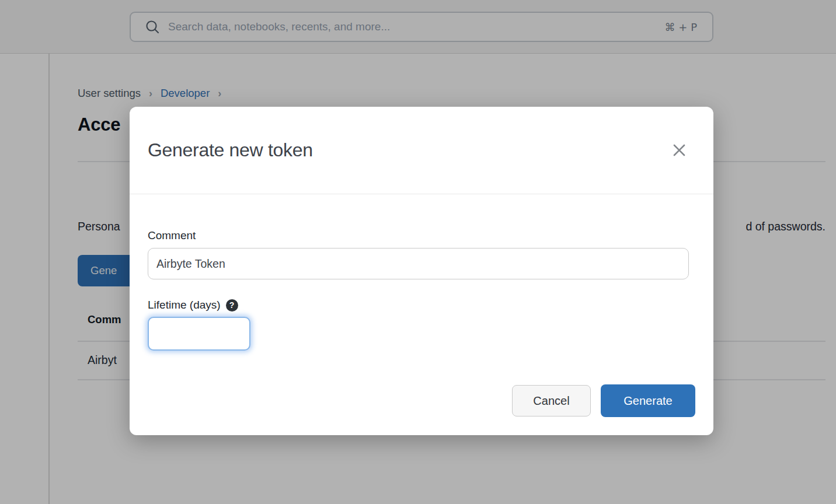  I want to click on cancel-button: Cancel, so click(551, 401).